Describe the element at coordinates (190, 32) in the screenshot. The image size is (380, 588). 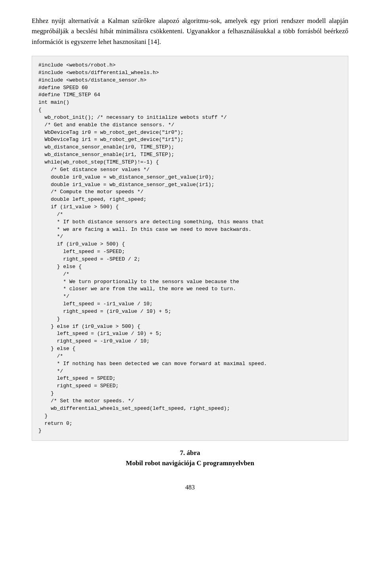
I see `intro-paragraph: Ehhez nyújt alternatívát a Kalman szűrők…` at that location.